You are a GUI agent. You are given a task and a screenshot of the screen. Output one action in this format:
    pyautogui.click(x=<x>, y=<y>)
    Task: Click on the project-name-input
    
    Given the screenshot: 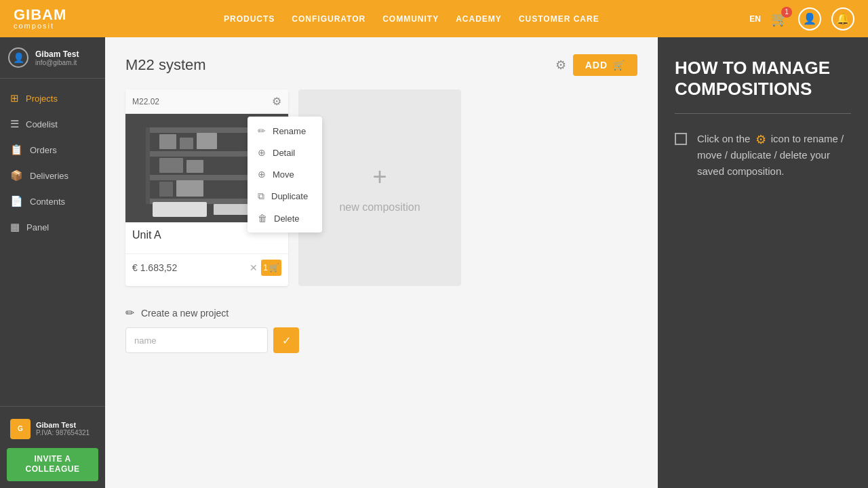 What is the action you would take?
    pyautogui.click(x=197, y=340)
    